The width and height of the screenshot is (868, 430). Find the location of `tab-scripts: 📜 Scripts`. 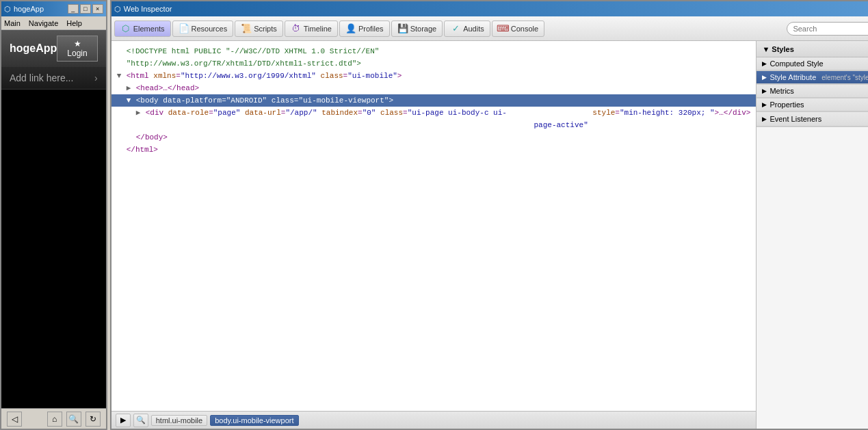

tab-scripts: 📜 Scripts is located at coordinates (259, 29).